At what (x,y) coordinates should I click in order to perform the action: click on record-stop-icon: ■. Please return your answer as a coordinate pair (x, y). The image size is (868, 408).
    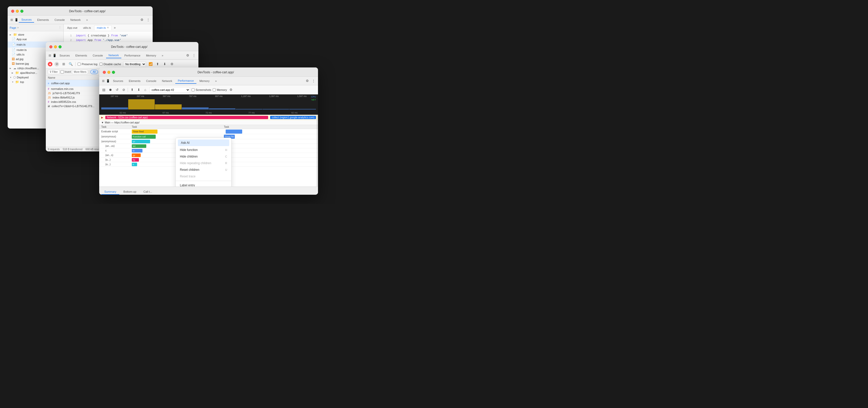
    Looking at the image, I should click on (50, 64).